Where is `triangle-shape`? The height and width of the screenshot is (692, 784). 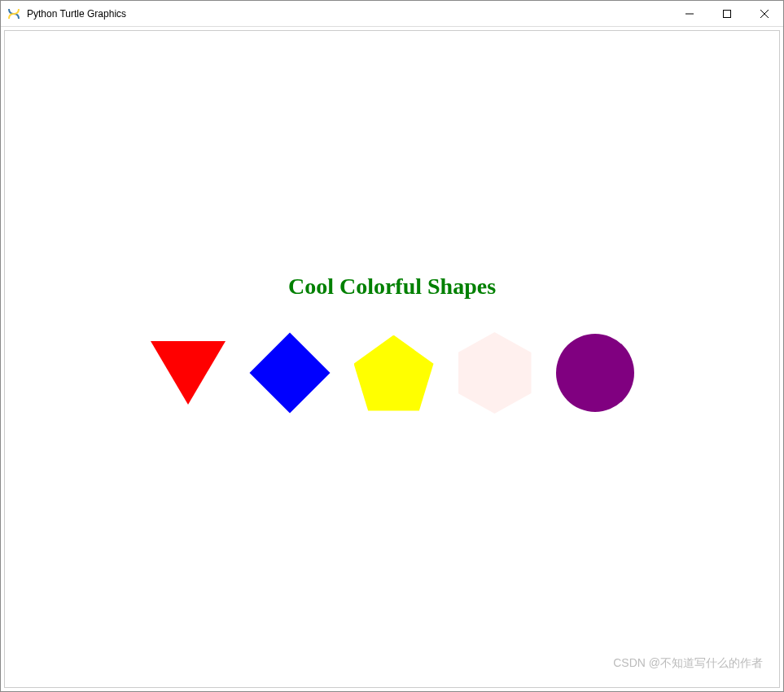
triangle-shape is located at coordinates (188, 373).